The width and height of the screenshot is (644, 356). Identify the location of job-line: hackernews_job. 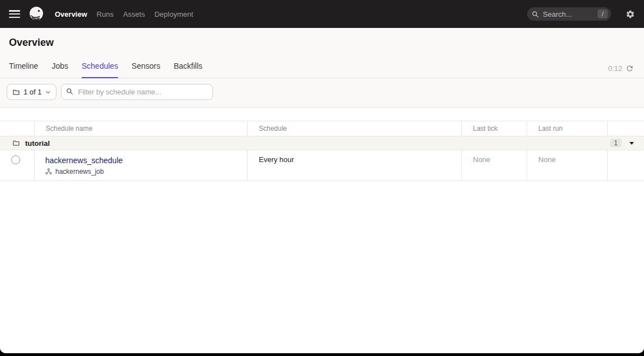
(143, 172).